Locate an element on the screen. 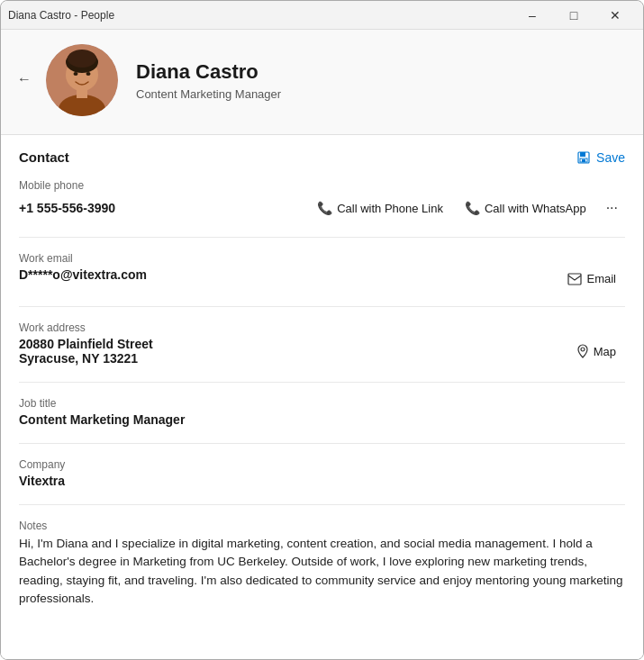 The height and width of the screenshot is (660, 644). company-label: Company is located at coordinates (322, 465).